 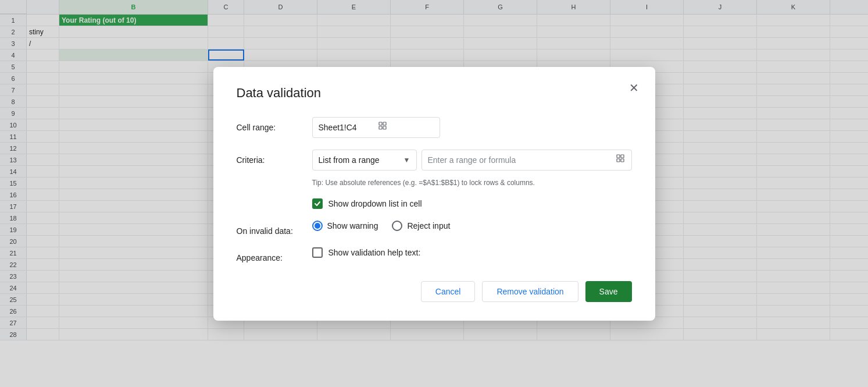 I want to click on dialog-footer: Cancel Remove validation Save, so click(x=434, y=292).